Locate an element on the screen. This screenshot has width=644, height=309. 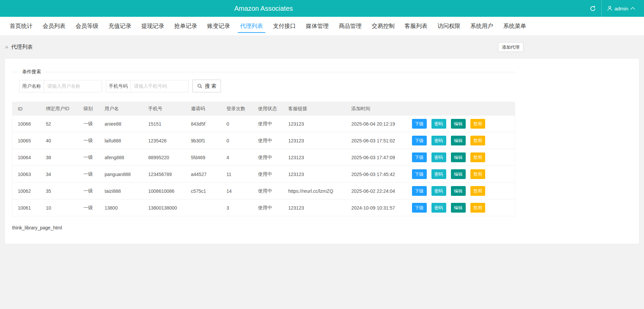
phone-input is located at coordinates (160, 86).